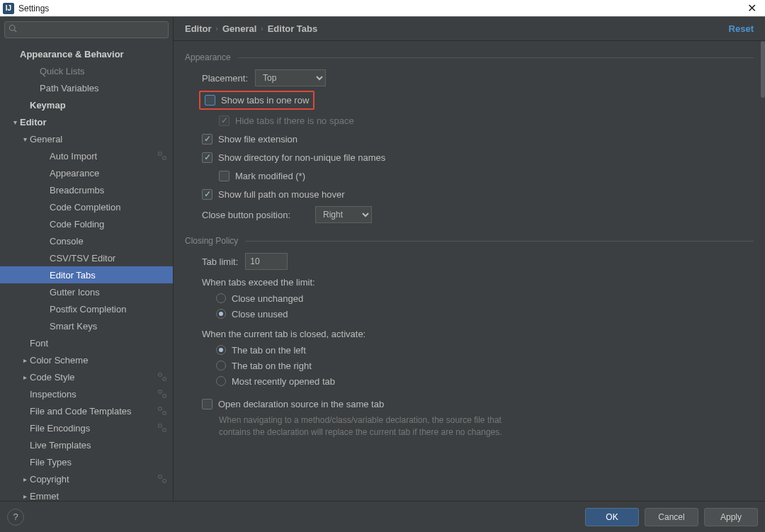  What do you see at coordinates (86, 88) in the screenshot?
I see `sidebar-item-path-variables: Path Variables` at bounding box center [86, 88].